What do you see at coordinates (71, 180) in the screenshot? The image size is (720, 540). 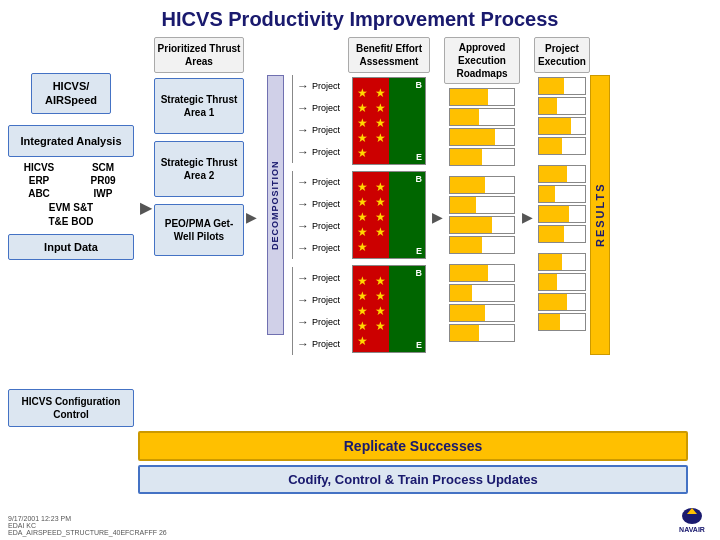 I see `systems-grid: HICVS SCM ERP PR09 ABC IWP` at bounding box center [71, 180].